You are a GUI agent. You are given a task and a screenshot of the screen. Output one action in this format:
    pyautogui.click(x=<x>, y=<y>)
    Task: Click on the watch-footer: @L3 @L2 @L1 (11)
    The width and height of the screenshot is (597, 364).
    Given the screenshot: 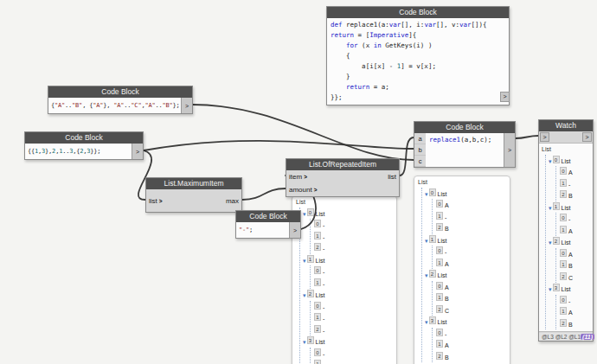 What is the action you would take?
    pyautogui.click(x=566, y=336)
    